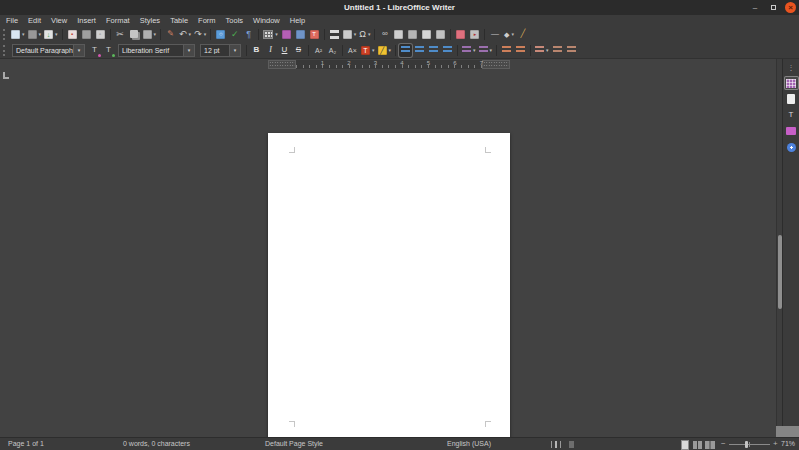 Image resolution: width=799 pixels, height=450 pixels. Describe the element at coordinates (698, 445) in the screenshot. I see `multi-page-view-icon` at that location.